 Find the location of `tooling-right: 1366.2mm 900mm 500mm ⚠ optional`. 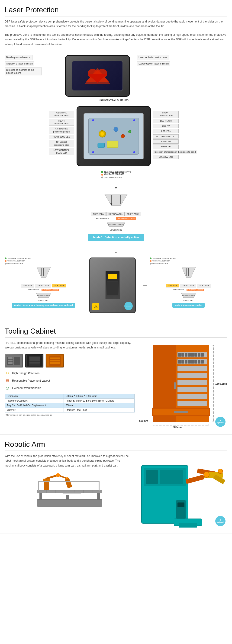

tooling-right: 1366.2mm 900mm 500mm ⚠ optional is located at coordinates (183, 384).